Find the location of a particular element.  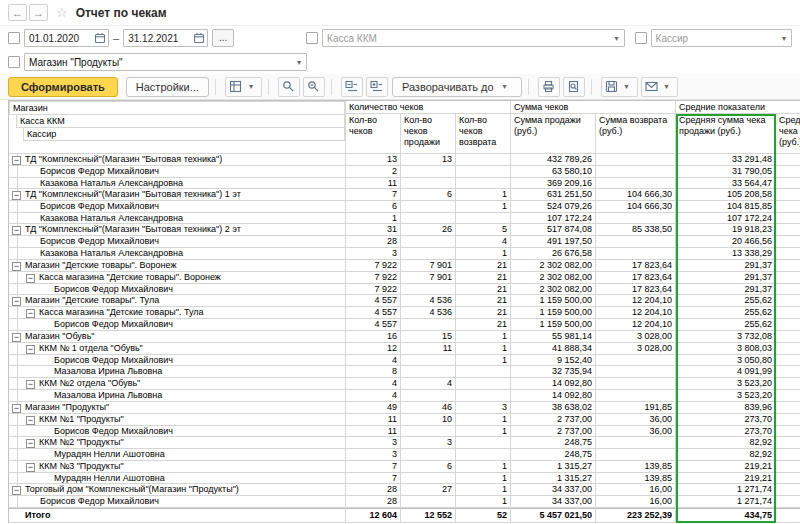

value-cell: 9 152,40 is located at coordinates (554, 361).